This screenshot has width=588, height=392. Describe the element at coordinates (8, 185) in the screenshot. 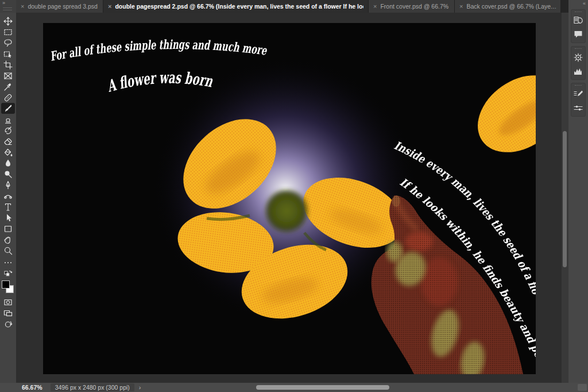

I see `pen-icon` at that location.